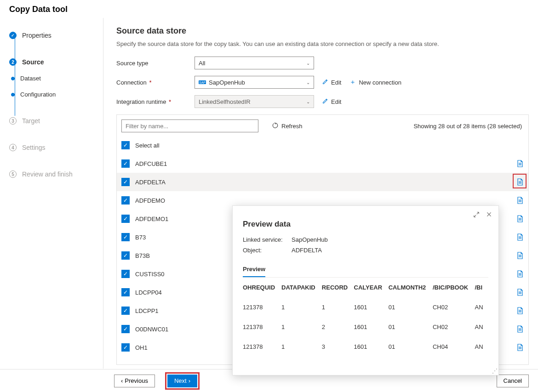  Describe the element at coordinates (372, 288) in the screenshot. I see `column-header: CALYEAR` at that location.